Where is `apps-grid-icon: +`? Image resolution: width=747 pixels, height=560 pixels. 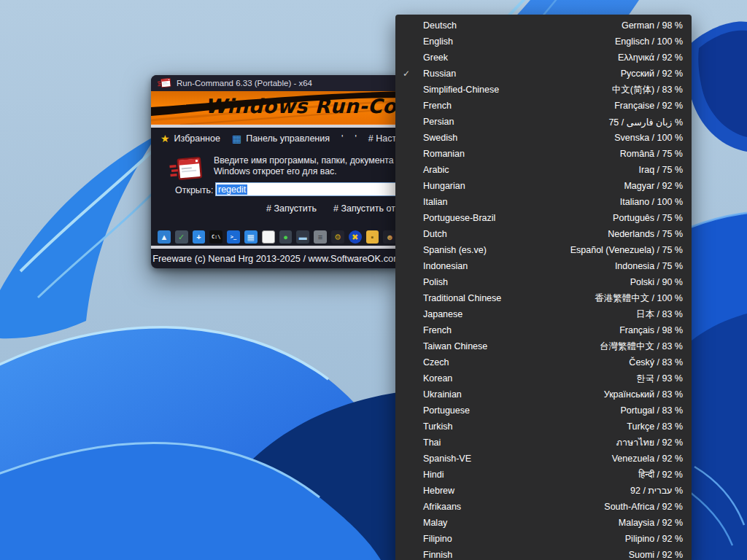 apps-grid-icon: + is located at coordinates (199, 237).